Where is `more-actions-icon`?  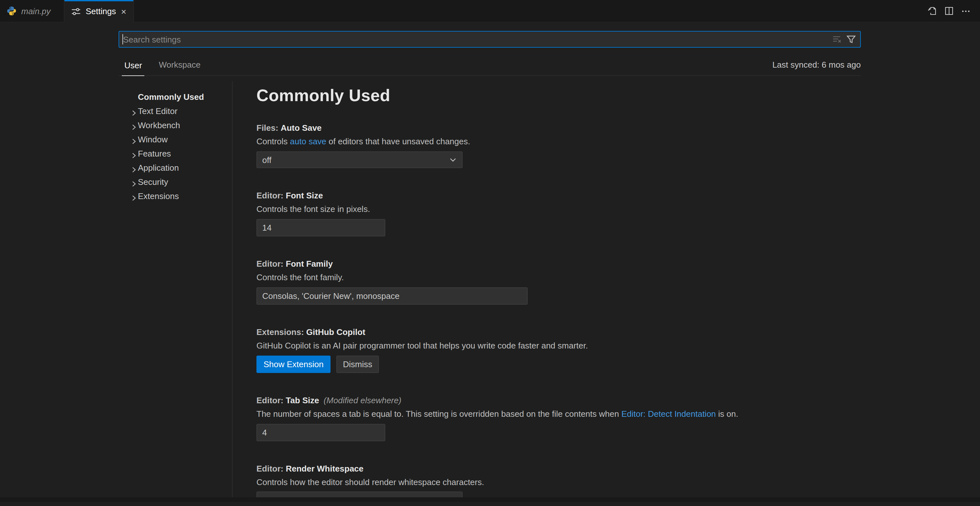
more-actions-icon is located at coordinates (966, 11).